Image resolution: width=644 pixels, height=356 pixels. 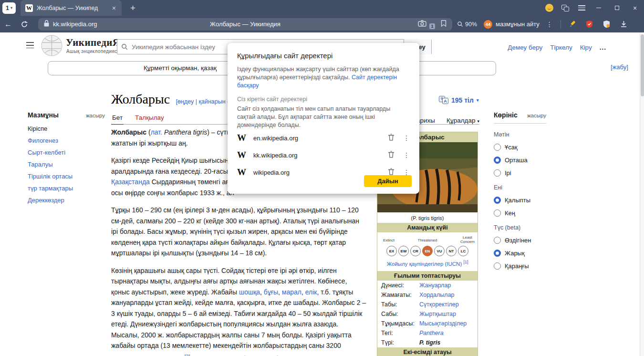 I want to click on wikipedia-wordmark: УикипедиЯ, so click(x=93, y=43).